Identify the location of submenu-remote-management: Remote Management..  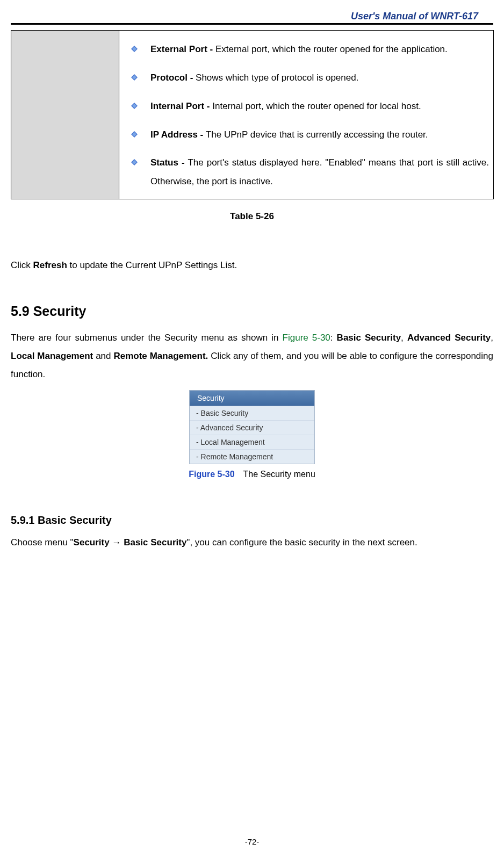
(161, 356).